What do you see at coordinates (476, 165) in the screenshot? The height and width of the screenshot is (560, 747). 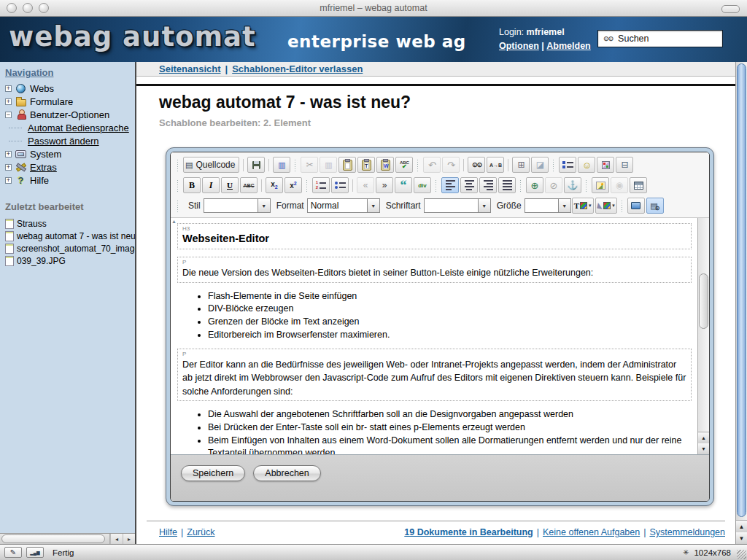 I see `find-button: ⊙⊙` at bounding box center [476, 165].